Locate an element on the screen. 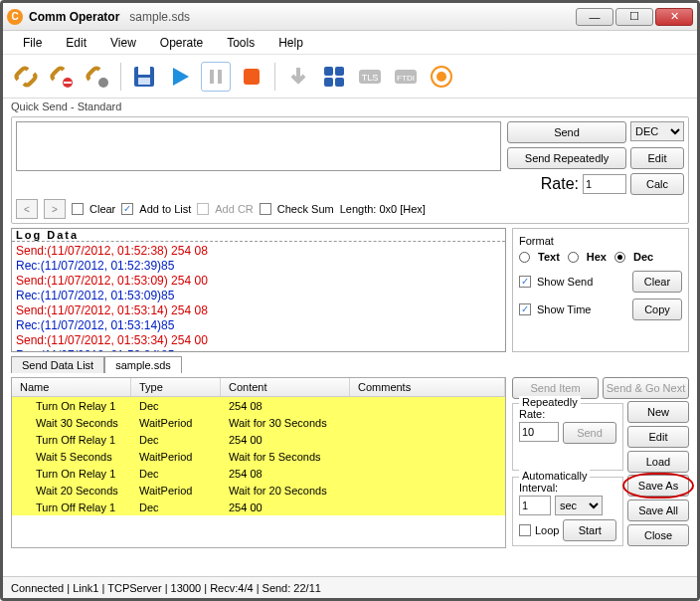 The image size is (700, 601). close-list-button: Close is located at coordinates (658, 535).